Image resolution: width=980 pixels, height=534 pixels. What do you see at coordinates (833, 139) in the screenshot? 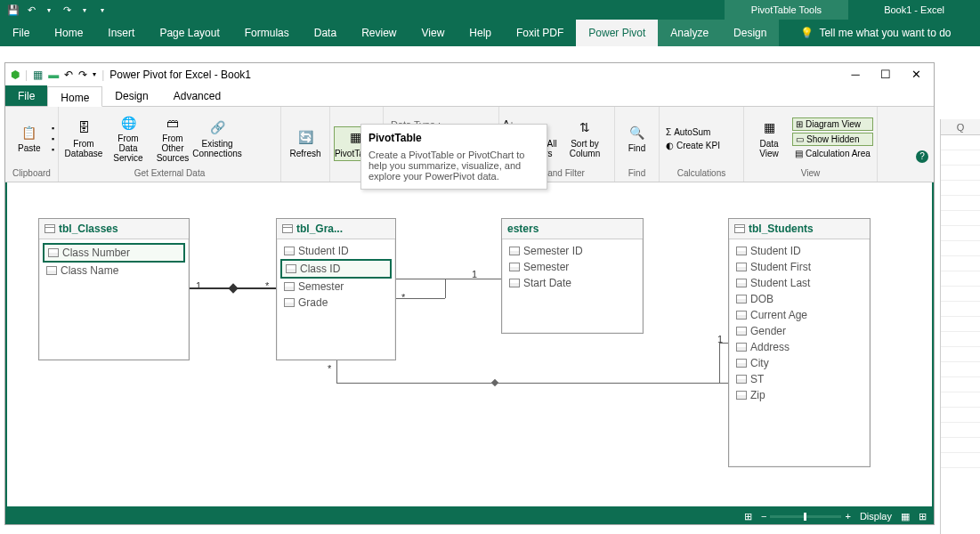
I see `show-hidden-button: ▭Show Hidden` at bounding box center [833, 139].